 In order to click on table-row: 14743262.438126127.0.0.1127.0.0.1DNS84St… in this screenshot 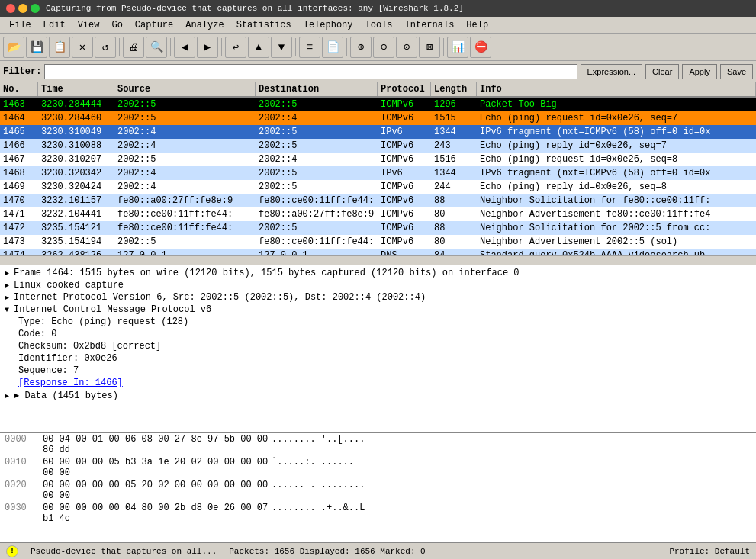, I will do `click(378, 252)`.